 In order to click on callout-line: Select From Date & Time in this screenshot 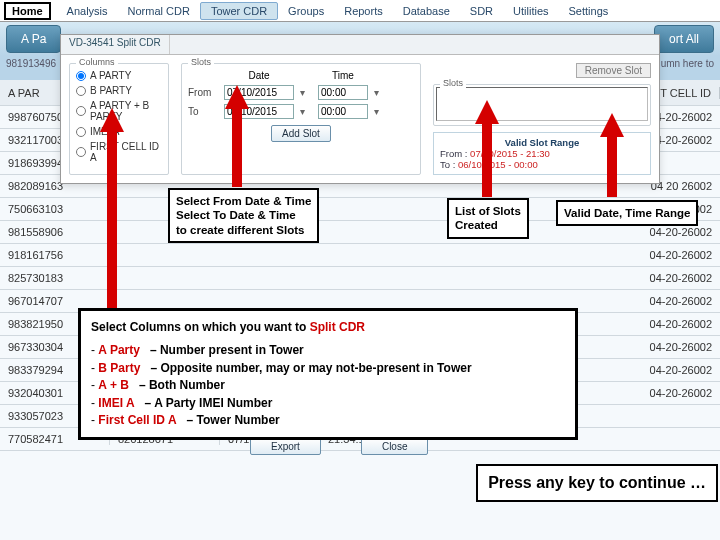, I will do `click(244, 201)`.